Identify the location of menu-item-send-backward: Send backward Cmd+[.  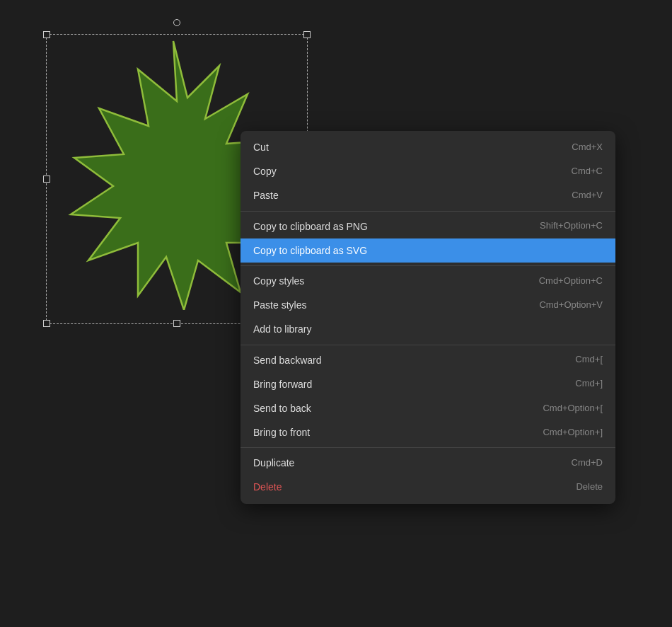
(428, 360).